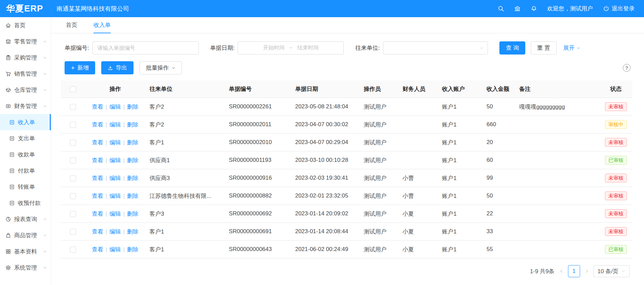 Image resolution: width=644 pixels, height=285 pixels. I want to click on search-icon, so click(501, 9).